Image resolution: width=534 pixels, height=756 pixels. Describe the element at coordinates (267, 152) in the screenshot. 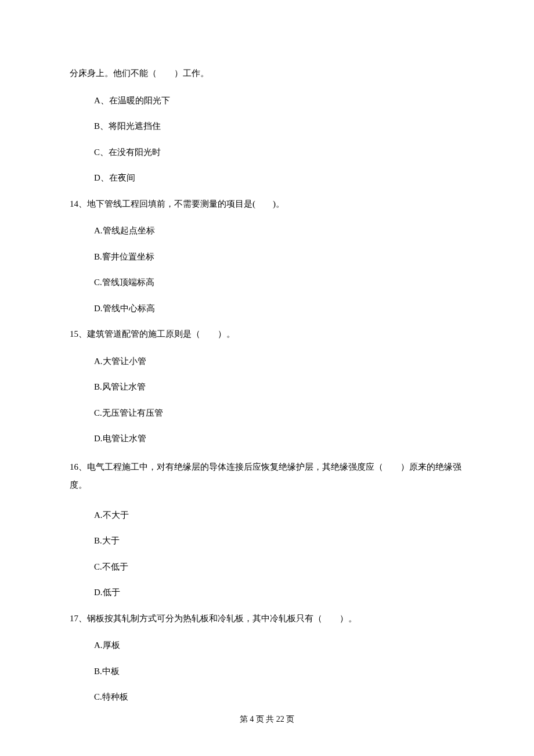

I see `q13-option-c: C、在没有阳光时` at that location.